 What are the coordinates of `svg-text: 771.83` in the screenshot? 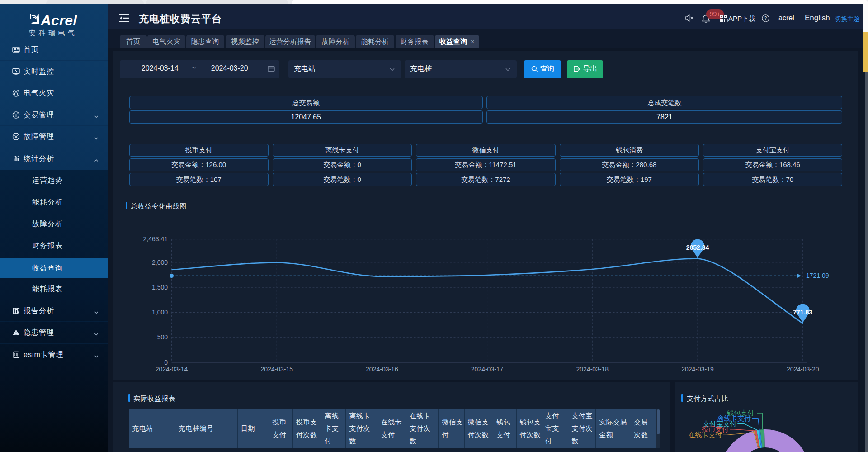 It's located at (803, 312).